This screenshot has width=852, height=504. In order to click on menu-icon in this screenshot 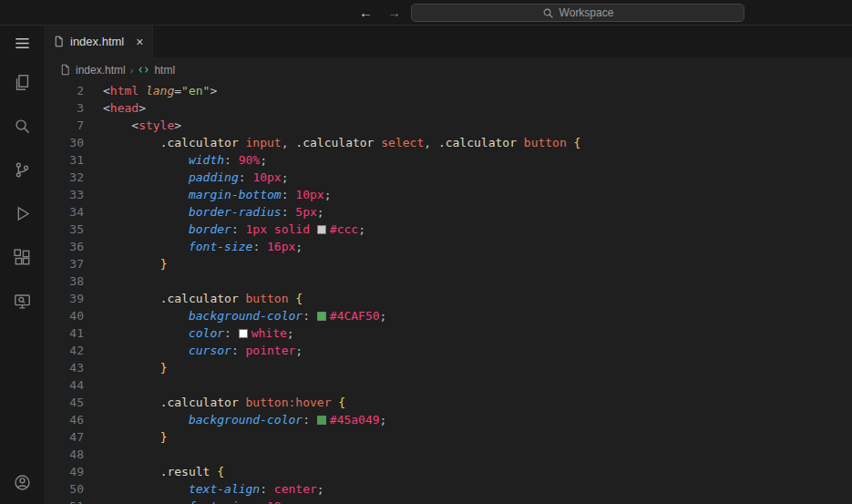, I will do `click(22, 44)`.